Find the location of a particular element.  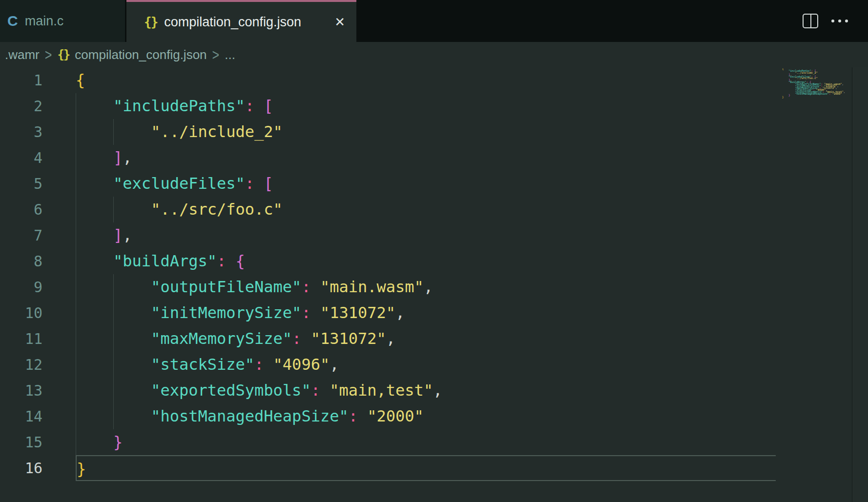

line-number-8: 8 is located at coordinates (38, 261).